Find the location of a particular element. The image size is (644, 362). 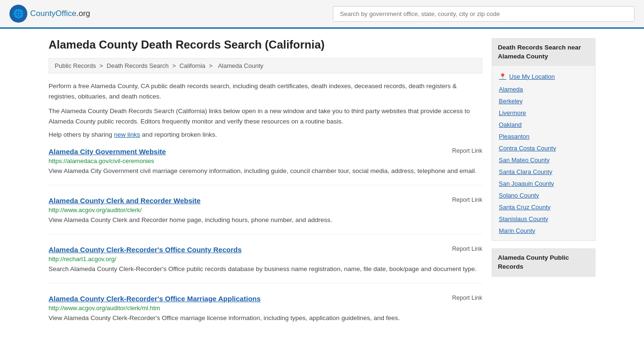

result-description: View Alameda County Clerk-Recorder's Off… is located at coordinates (265, 319).